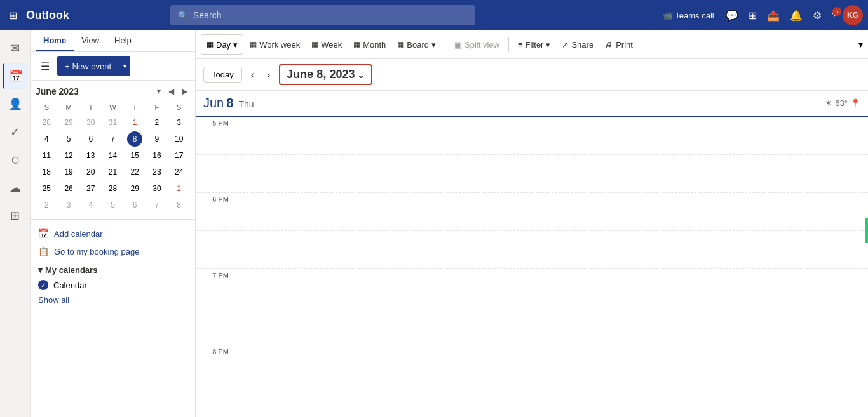 This screenshot has width=868, height=417. I want to click on sidebar-item-calendar: 📅, so click(15, 76).